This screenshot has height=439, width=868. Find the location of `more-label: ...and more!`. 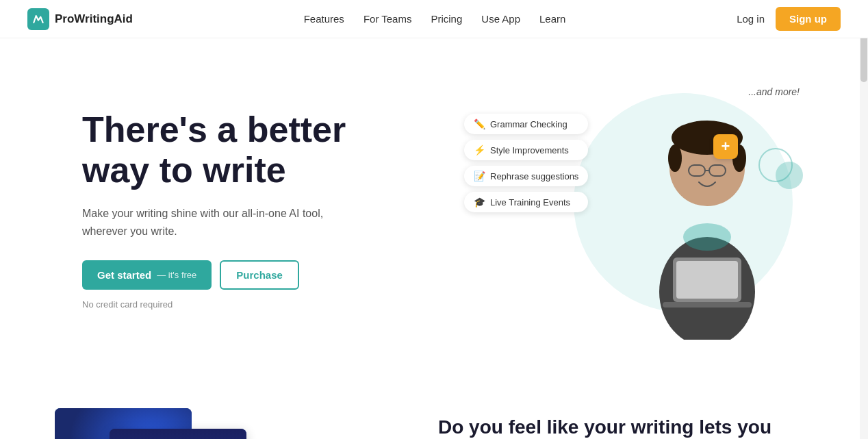

more-label: ...and more! is located at coordinates (774, 92).